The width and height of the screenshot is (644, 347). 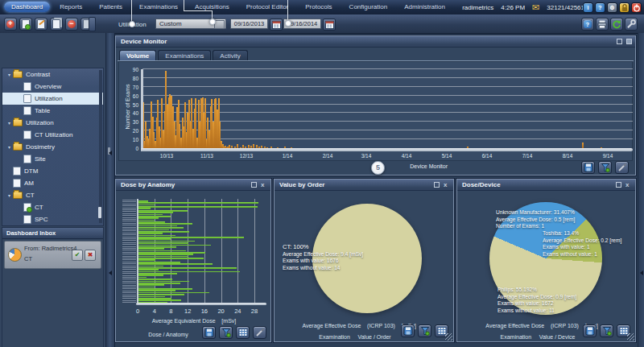 I want to click on tree-item-site: Site, so click(x=53, y=159).